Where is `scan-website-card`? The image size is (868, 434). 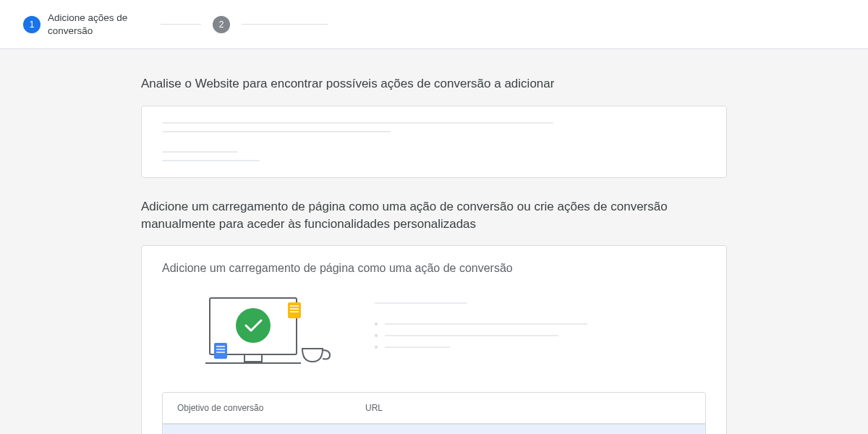
scan-website-card is located at coordinates (434, 142).